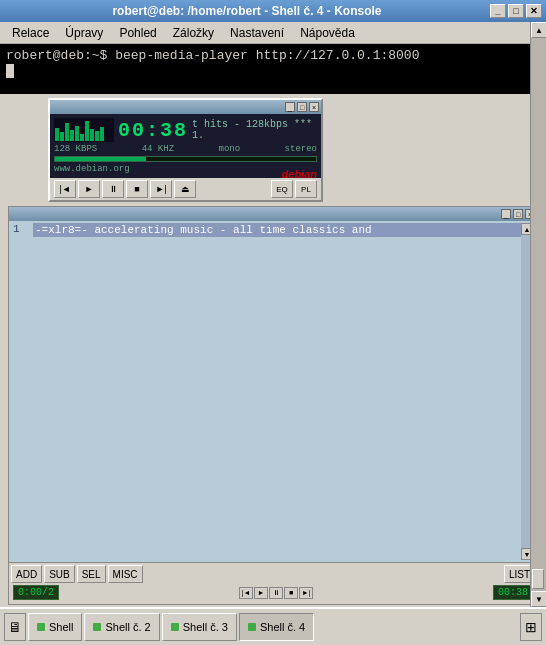 The image size is (546, 645). Describe the element at coordinates (273, 594) in the screenshot. I see `playlist-time-row: 0:00/2 |◄ ► ⏸ ■ ►| 00:38` at that location.